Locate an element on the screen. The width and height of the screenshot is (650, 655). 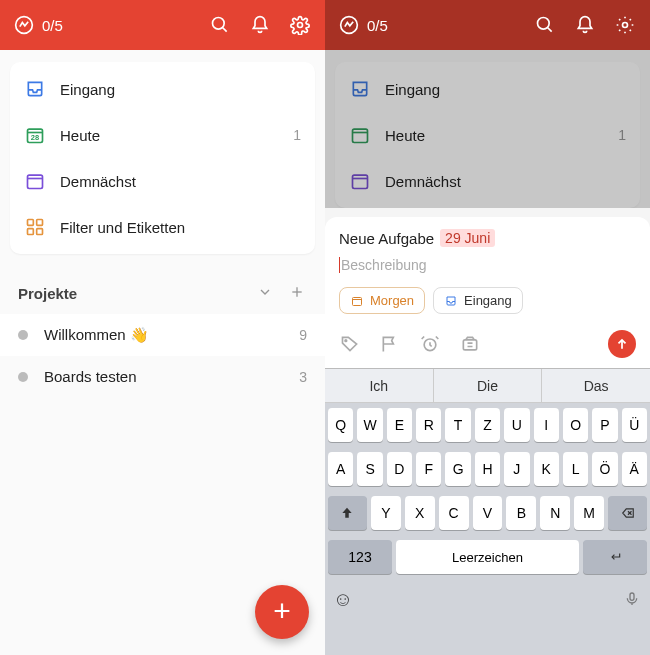
key-b: B is located at coordinates (521, 513).